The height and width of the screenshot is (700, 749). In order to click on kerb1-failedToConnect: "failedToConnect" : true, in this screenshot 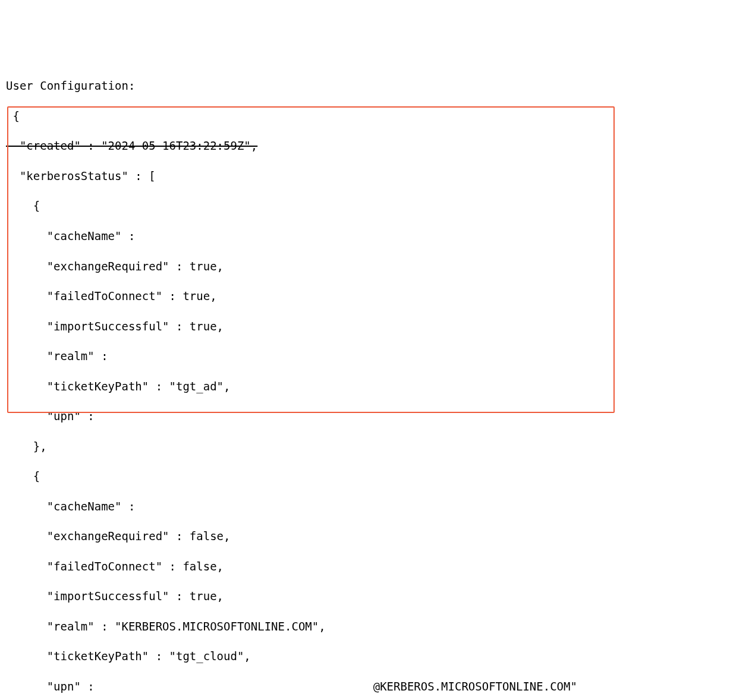, I will do `click(377, 296)`.